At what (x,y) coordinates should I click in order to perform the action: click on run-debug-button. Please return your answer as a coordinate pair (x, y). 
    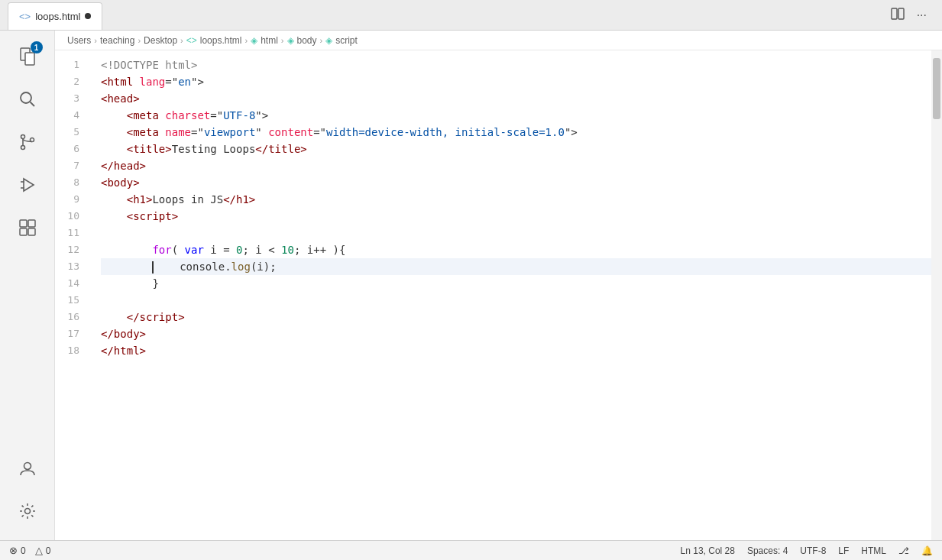
    Looking at the image, I should click on (28, 185).